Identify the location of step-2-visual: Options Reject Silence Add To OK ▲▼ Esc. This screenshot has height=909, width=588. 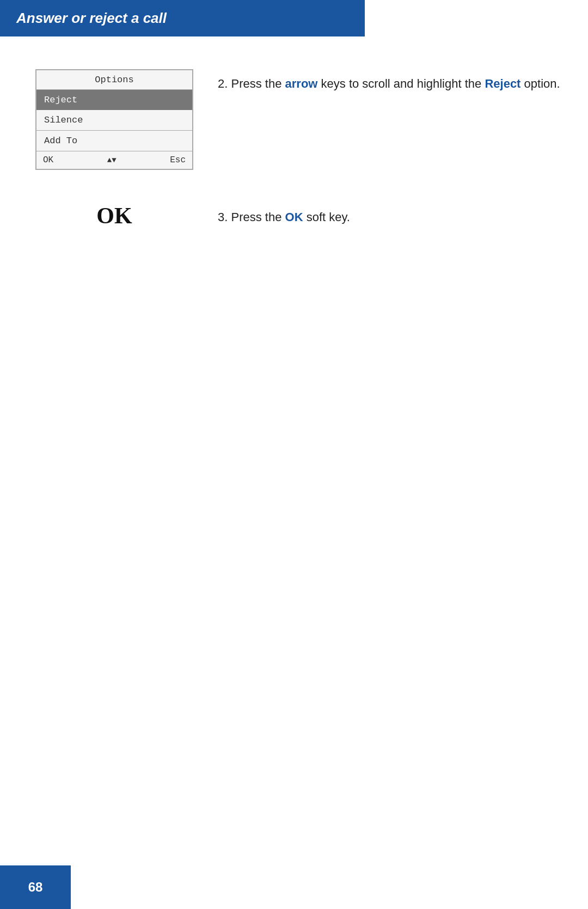
(114, 120).